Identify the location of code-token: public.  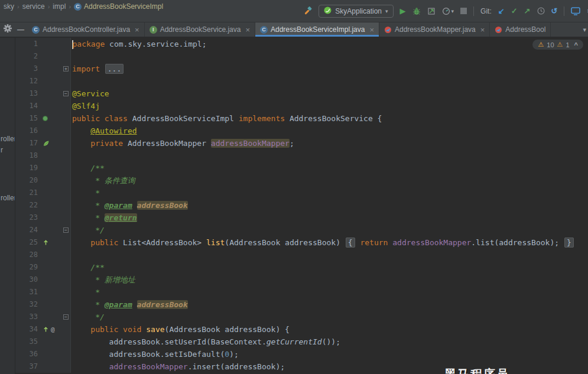
(104, 242).